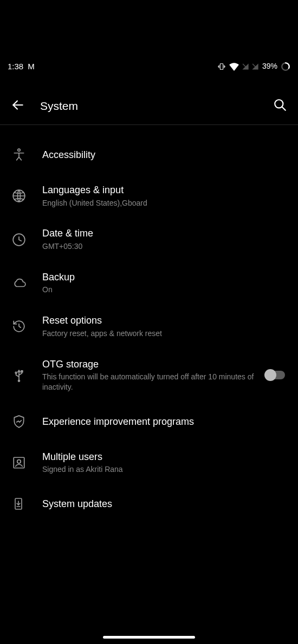  Describe the element at coordinates (164, 247) in the screenshot. I see `item-subtitle: GMT+05:30` at that location.